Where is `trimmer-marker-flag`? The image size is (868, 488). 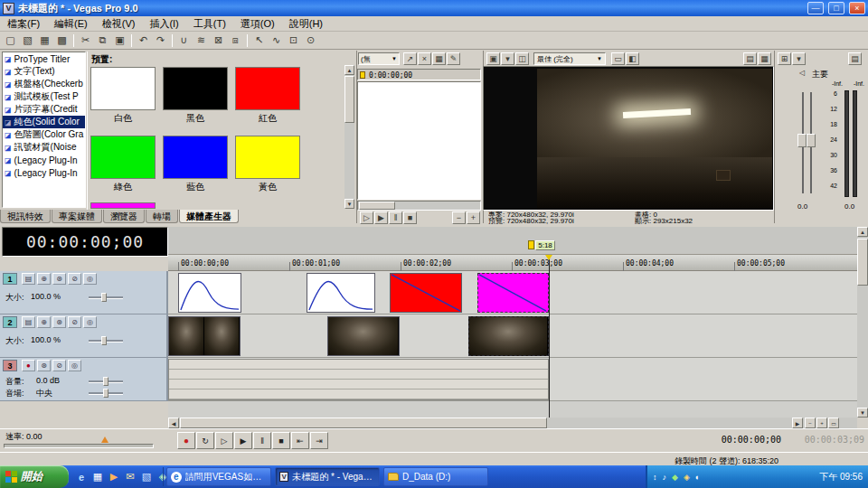
trimmer-marker-flag is located at coordinates (363, 75).